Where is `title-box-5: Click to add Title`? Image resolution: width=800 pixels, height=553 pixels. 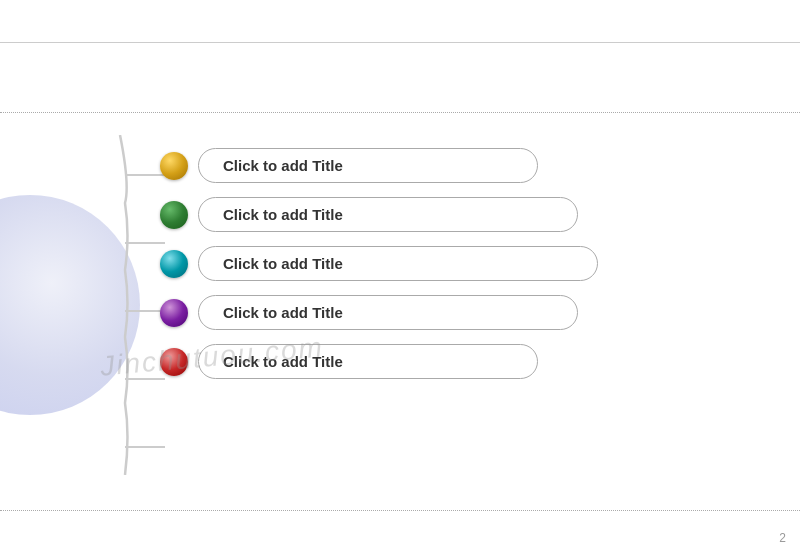
title-box-5: Click to add Title is located at coordinates (368, 362).